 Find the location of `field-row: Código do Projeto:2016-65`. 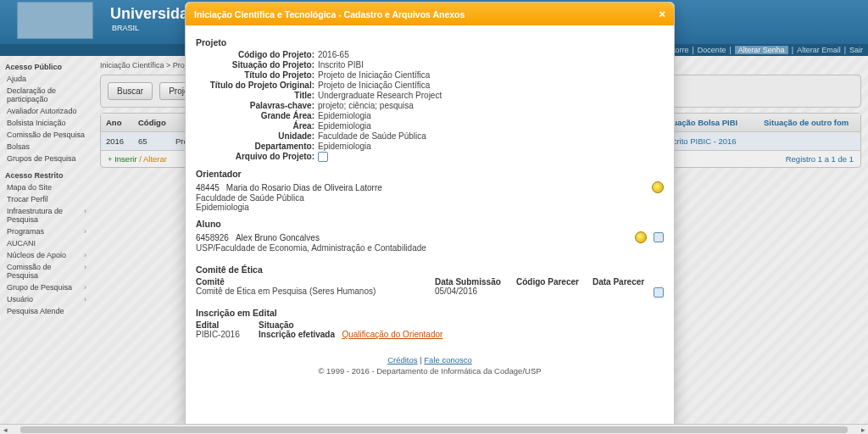

field-row: Código do Projeto:2016-65 is located at coordinates (430, 54).